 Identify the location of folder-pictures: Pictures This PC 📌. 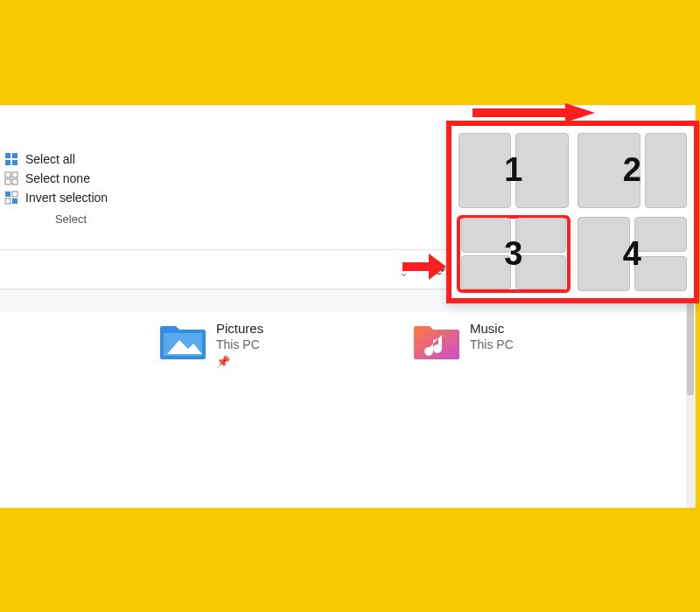
(211, 344).